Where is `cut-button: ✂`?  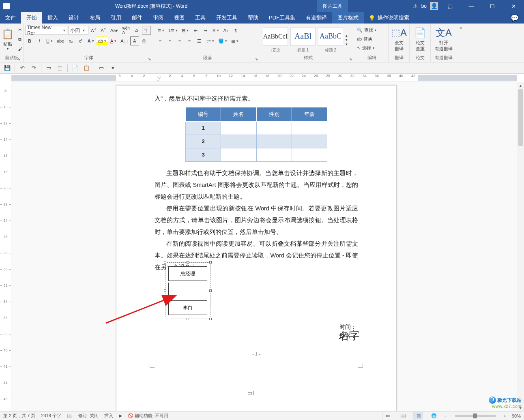
cut-button: ✂ is located at coordinates (20, 30).